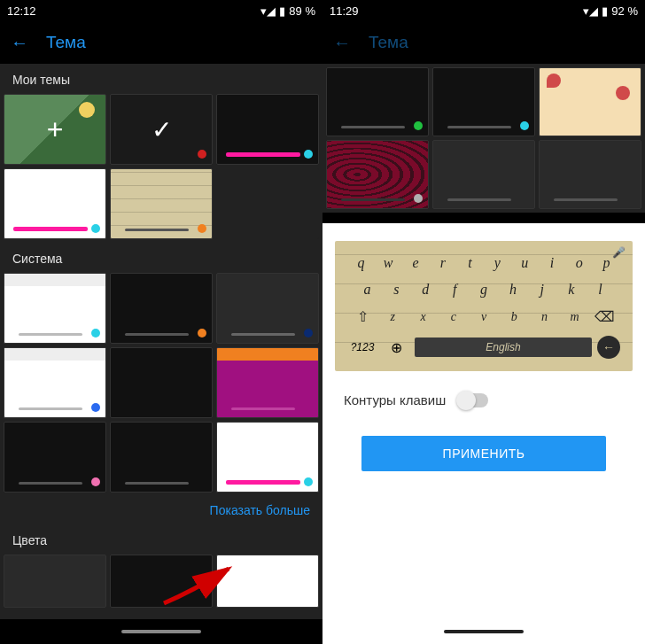  I want to click on section-my-themes: Мои темы, so click(161, 79).